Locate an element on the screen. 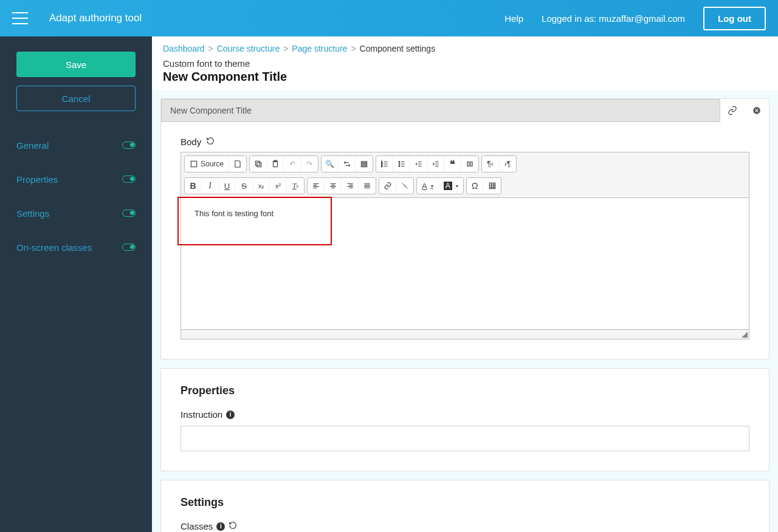  italic-icon: I is located at coordinates (210, 186).